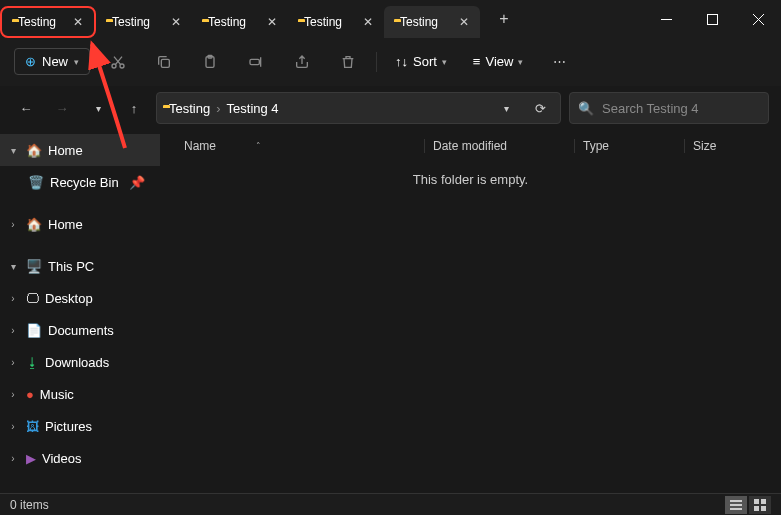 This screenshot has width=781, height=515. I want to click on recent-button: ▾, so click(98, 108).